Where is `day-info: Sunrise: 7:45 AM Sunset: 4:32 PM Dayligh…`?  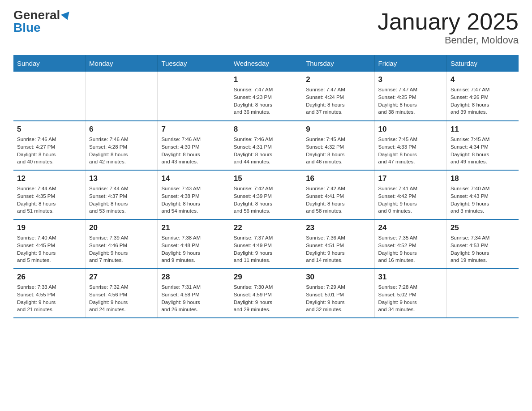 day-info: Sunrise: 7:45 AM Sunset: 4:32 PM Dayligh… is located at coordinates (338, 150).